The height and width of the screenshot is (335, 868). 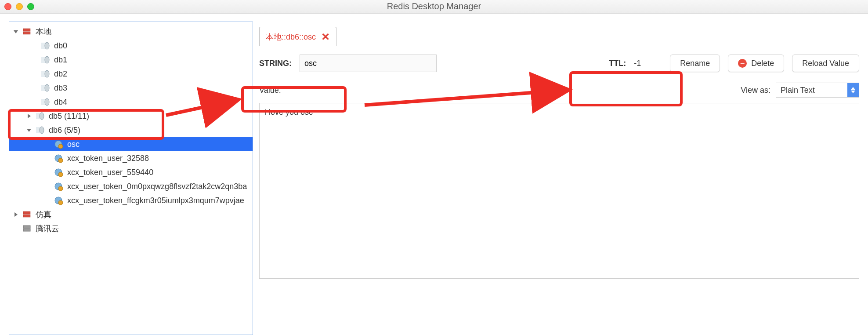 What do you see at coordinates (61, 102) in the screenshot?
I see `db-label: db4` at bounding box center [61, 102].